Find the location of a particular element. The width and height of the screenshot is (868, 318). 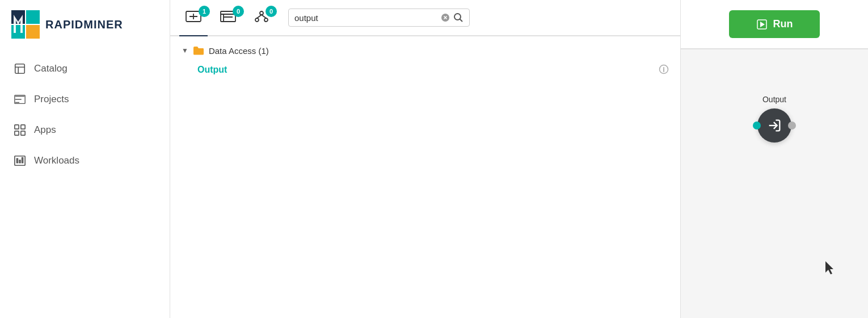

search-input is located at coordinates (366, 18).